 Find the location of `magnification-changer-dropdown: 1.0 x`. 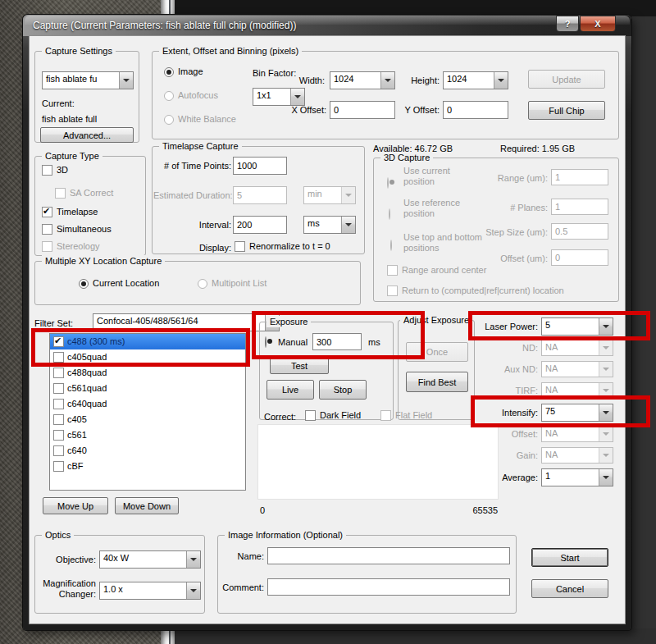

magnification-changer-dropdown: 1.0 x is located at coordinates (150, 591).